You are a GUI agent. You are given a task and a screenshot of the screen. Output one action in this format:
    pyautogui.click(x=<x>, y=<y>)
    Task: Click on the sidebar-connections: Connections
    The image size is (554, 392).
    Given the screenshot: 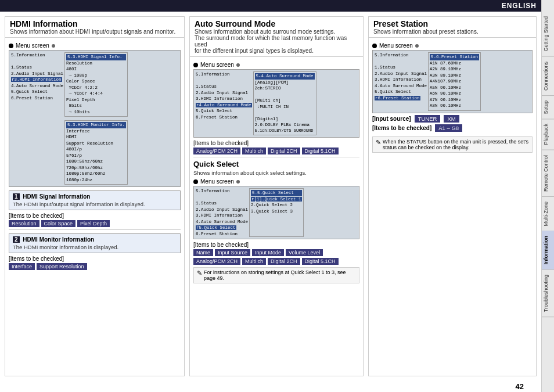 What is the action you would take?
    pyautogui.click(x=548, y=77)
    